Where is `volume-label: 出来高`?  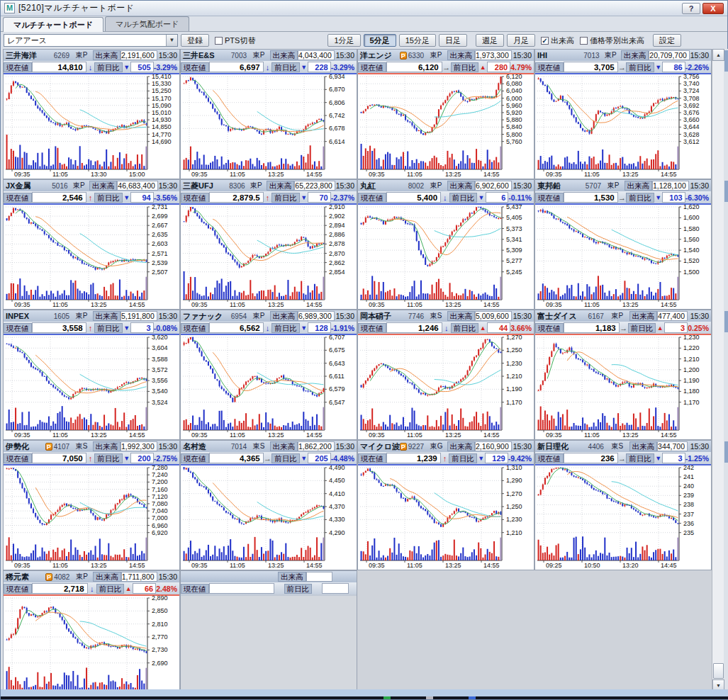 volume-label: 出来高 is located at coordinates (103, 186).